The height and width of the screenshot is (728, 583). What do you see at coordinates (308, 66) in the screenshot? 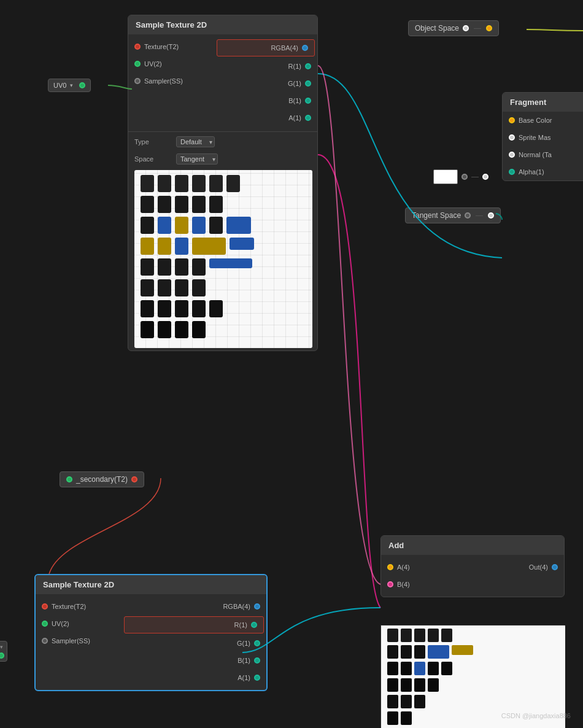
I see `r-output-dot` at bounding box center [308, 66].